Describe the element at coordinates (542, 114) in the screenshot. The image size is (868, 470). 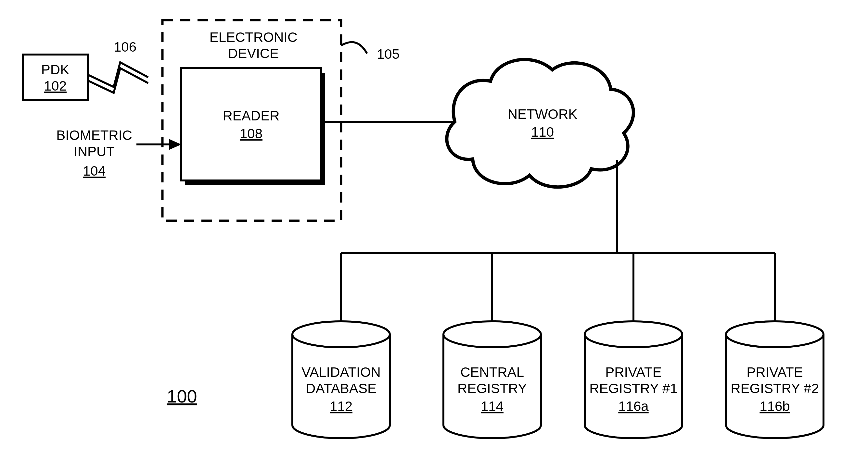
I see `network-label: NETWORK` at that location.